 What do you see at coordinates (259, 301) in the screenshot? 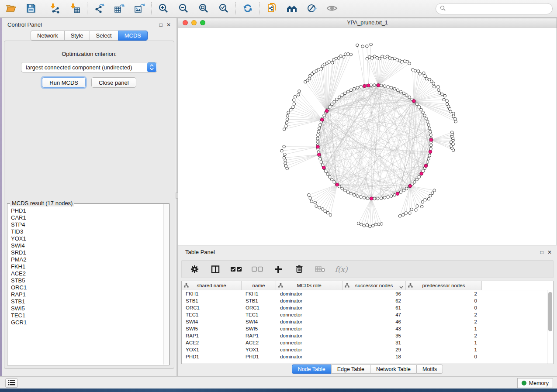
I see `table-cell-name: STB1` at bounding box center [259, 301].